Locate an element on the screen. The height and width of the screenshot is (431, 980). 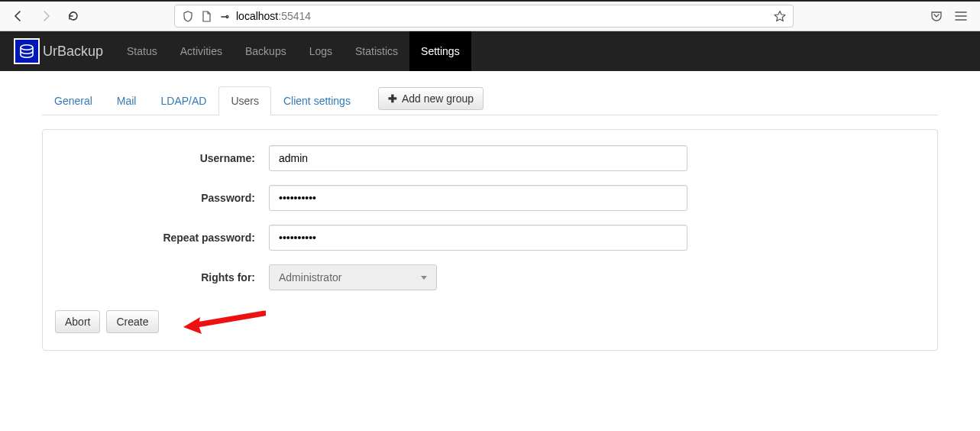
nav-status: Status is located at coordinates (142, 51).